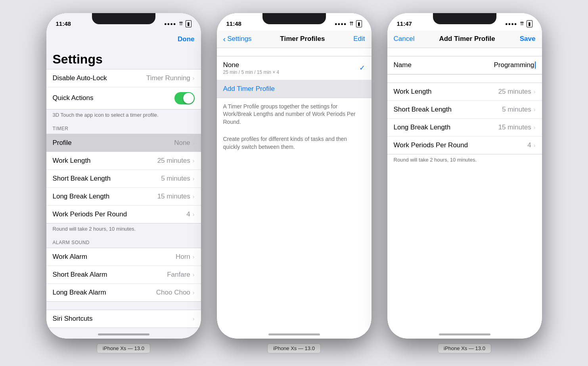 The image size is (588, 366). What do you see at coordinates (511, 24) in the screenshot?
I see `phone3-signal-icon: ●●●●` at bounding box center [511, 24].